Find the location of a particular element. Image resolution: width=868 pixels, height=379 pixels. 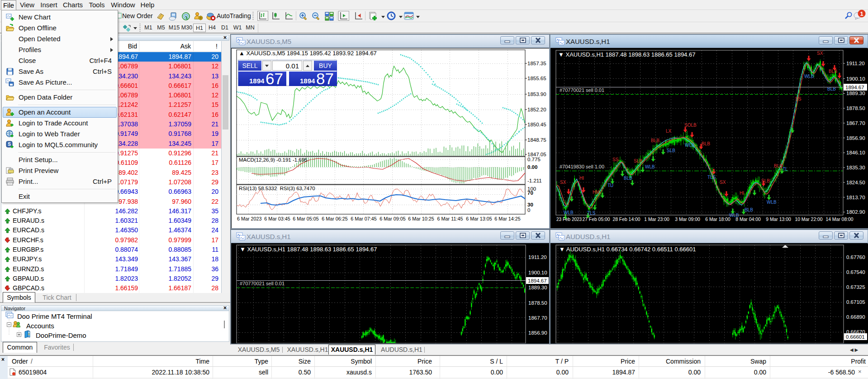

svg-text: 6 Mar 13:05 is located at coordinates (479, 219).